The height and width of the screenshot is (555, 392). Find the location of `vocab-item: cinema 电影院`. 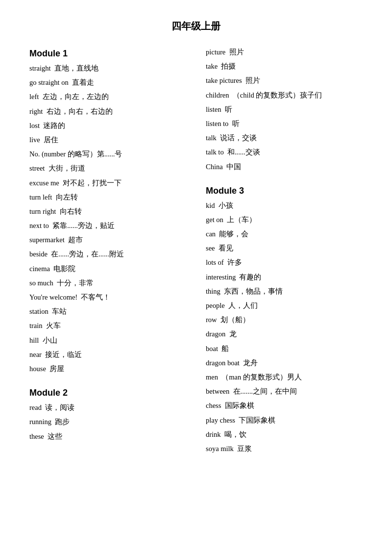

vocab-item: cinema 电影院 is located at coordinates (118, 269).